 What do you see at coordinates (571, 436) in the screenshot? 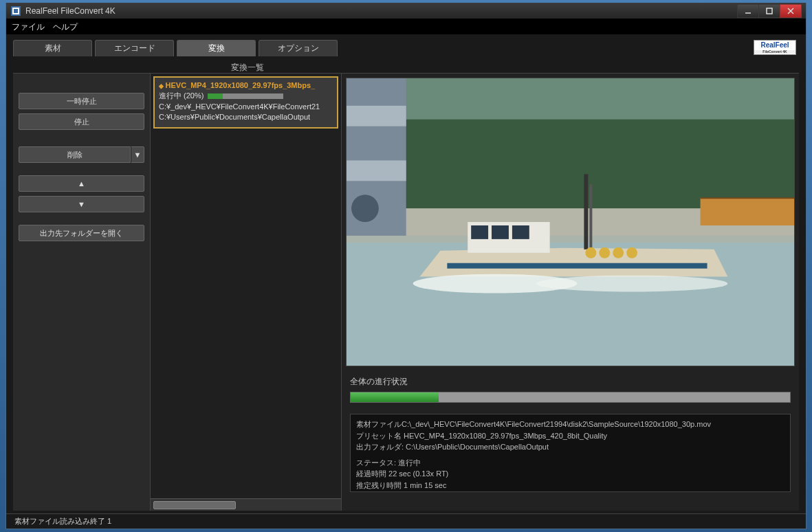
I see `detail-preset: プリセット名 HEVC_MP4_1920x1080_29.97fps_3Mbps…` at bounding box center [571, 436].